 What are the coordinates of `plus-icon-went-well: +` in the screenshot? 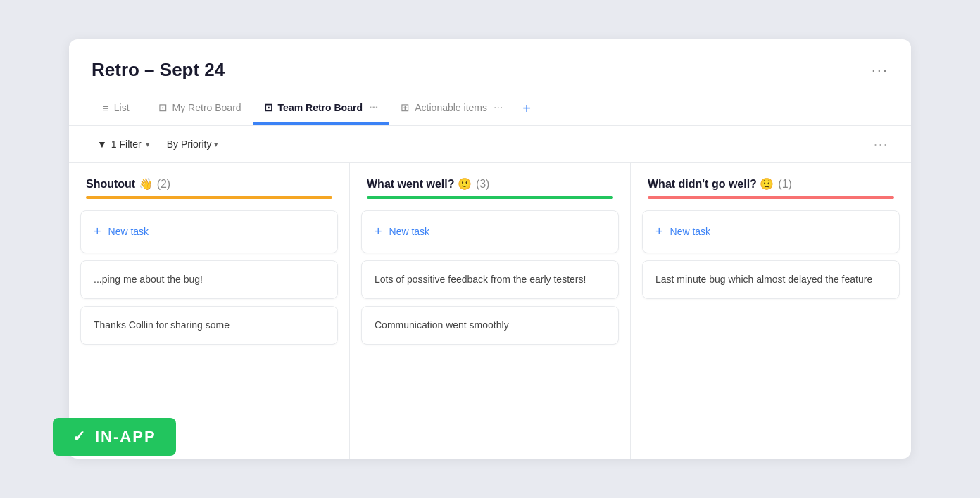 It's located at (379, 232).